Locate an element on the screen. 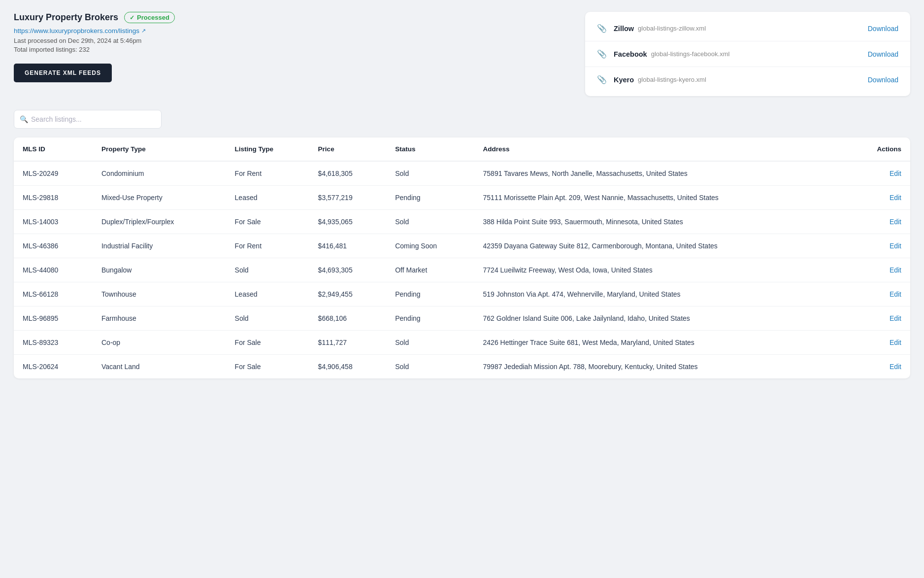 The height and width of the screenshot is (578, 924). external-link-icon: ↗ is located at coordinates (144, 31).